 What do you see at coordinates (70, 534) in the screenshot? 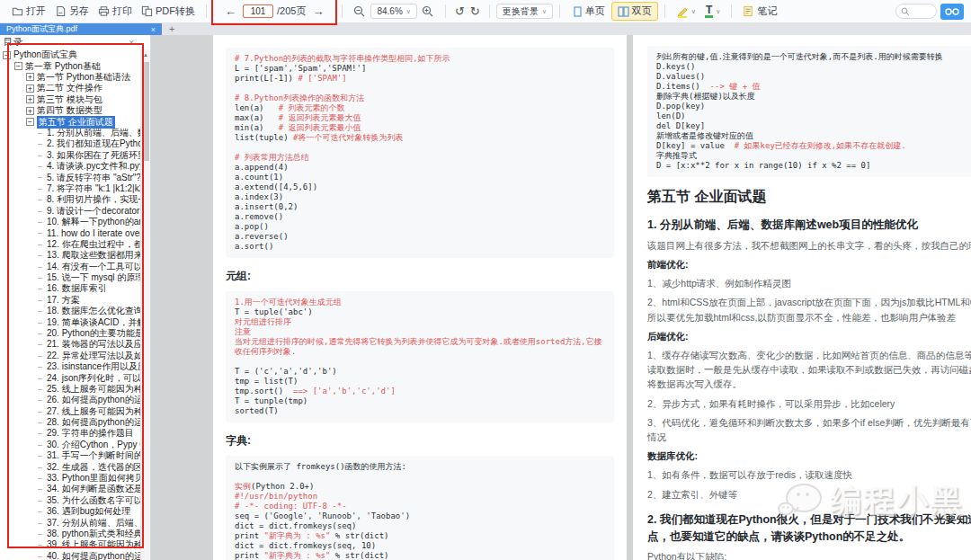
I see `toc-item: –38. python新式类和经典类的区` at bounding box center [70, 534].